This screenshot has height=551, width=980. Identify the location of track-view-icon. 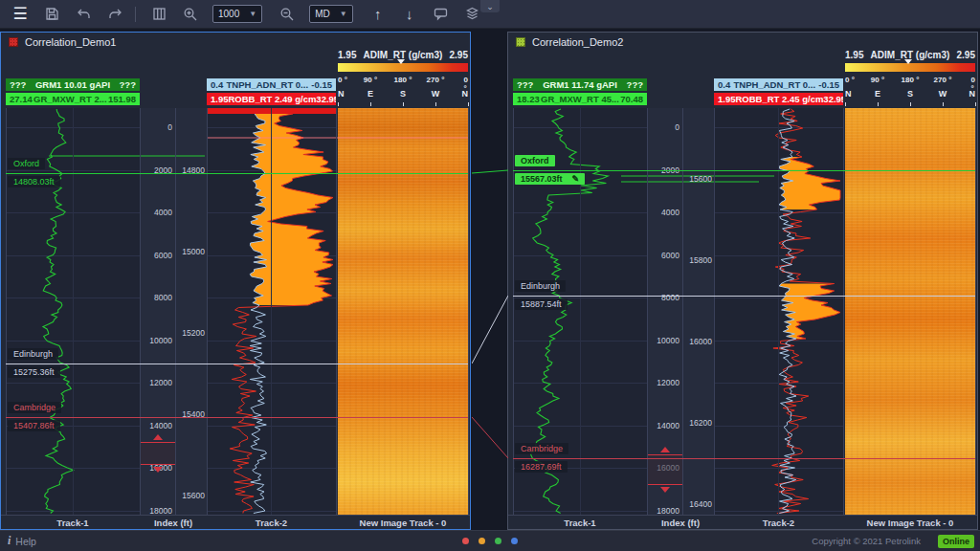
(159, 14).